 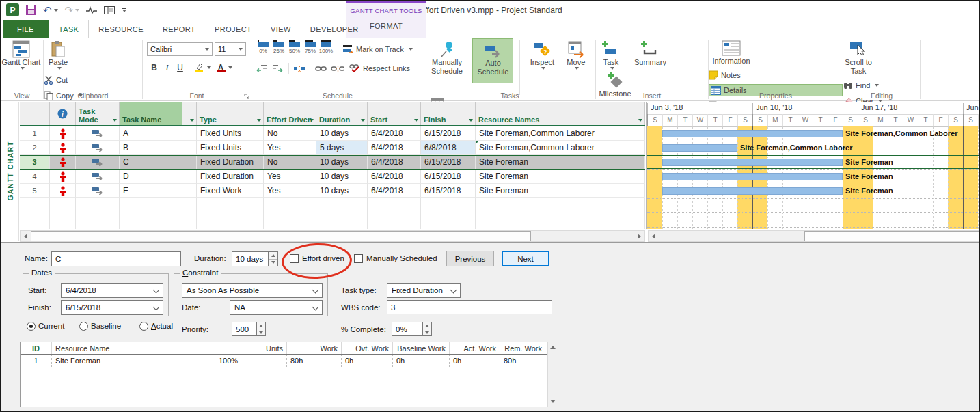 I want to click on split-task-icon, so click(x=299, y=68).